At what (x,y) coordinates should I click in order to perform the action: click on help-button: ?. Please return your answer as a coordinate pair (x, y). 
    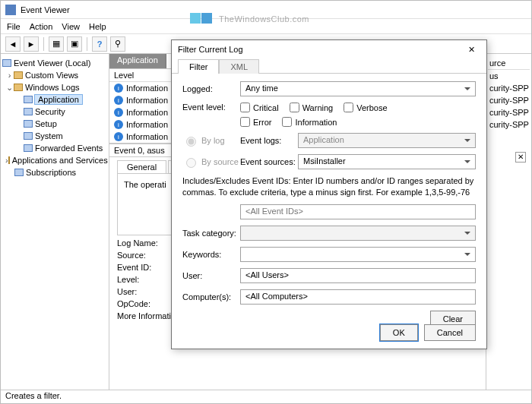
    Looking at the image, I should click on (100, 44).